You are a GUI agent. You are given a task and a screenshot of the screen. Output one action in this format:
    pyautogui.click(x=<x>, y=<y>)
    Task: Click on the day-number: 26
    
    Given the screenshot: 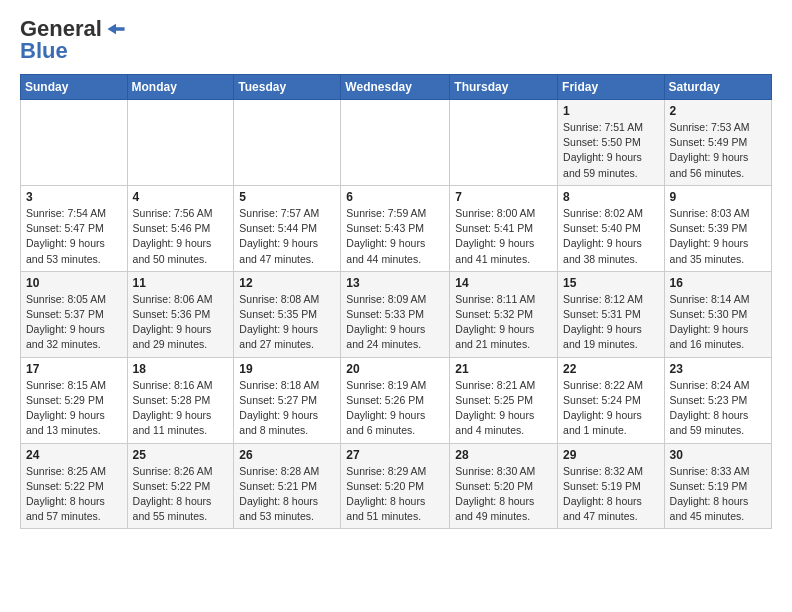 What is the action you would take?
    pyautogui.click(x=287, y=455)
    